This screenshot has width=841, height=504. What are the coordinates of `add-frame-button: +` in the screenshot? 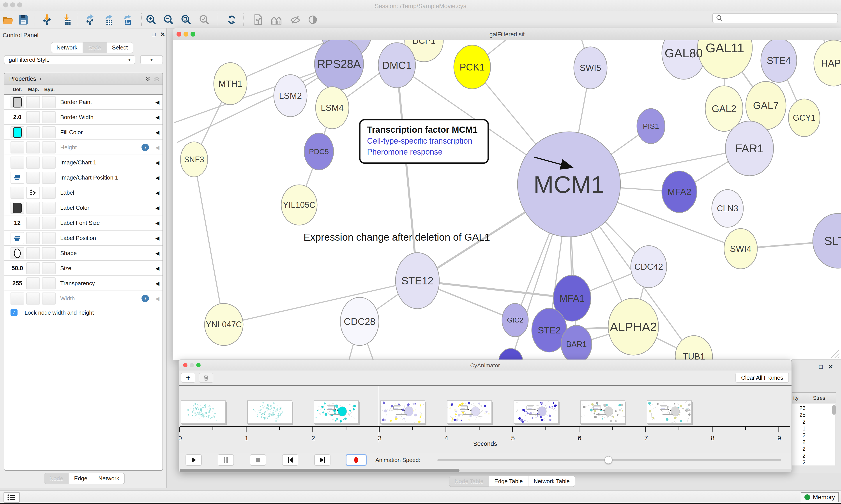 It's located at (188, 378).